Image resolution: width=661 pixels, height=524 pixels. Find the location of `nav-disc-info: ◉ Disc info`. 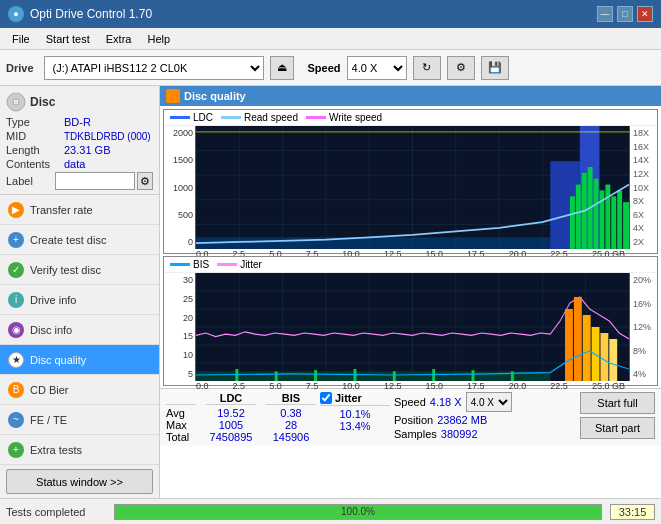

nav-disc-info: ◉ Disc info is located at coordinates (80, 330).